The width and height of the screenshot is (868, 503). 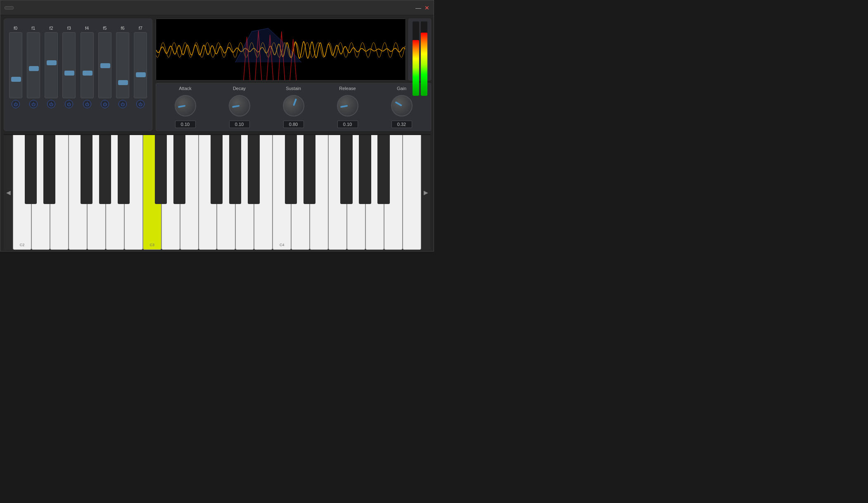 What do you see at coordinates (16, 67) in the screenshot?
I see `oscillator-channel-f0: f0 ⏻` at bounding box center [16, 67].